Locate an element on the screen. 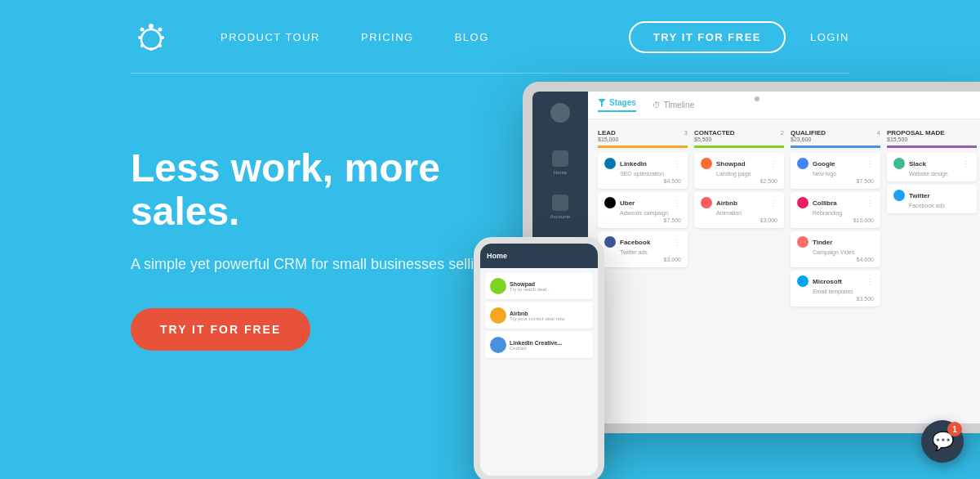  phone-card: Showpad Try to reach deal... is located at coordinates (539, 286).